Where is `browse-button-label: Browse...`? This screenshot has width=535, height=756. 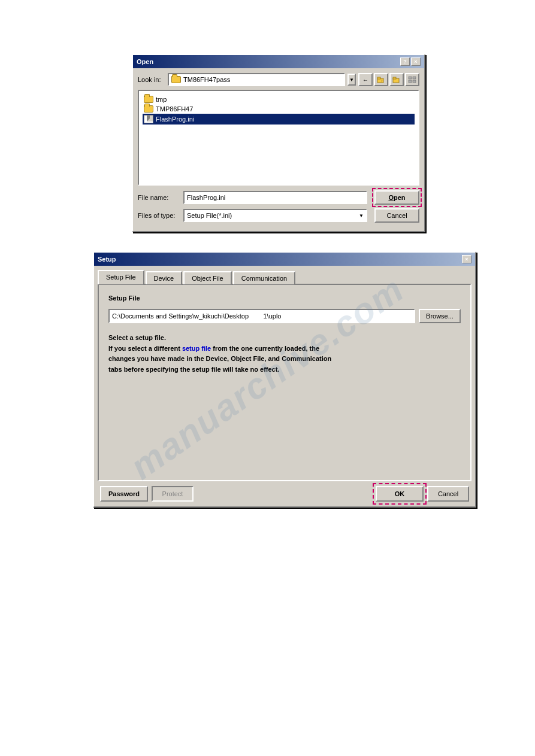 browse-button-label: Browse... is located at coordinates (440, 316).